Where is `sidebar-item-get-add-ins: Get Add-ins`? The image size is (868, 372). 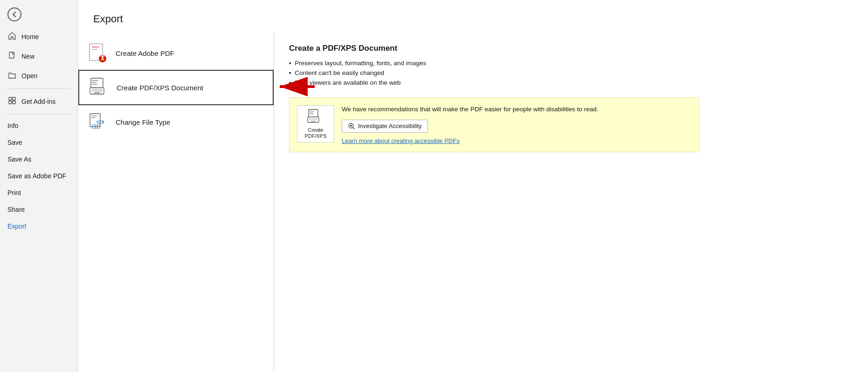 sidebar-item-get-add-ins: Get Add-ins is located at coordinates (39, 101).